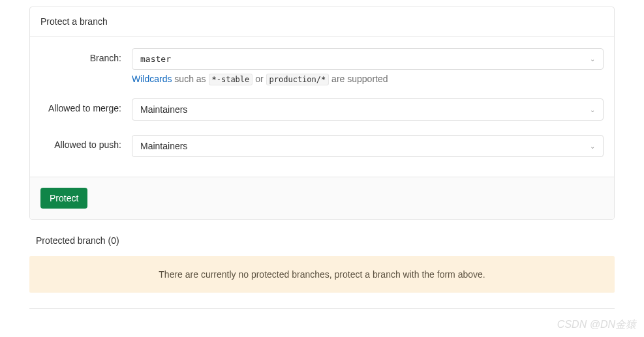 This screenshot has width=644, height=337. What do you see at coordinates (64, 198) in the screenshot?
I see `protect-button: Protect` at bounding box center [64, 198].